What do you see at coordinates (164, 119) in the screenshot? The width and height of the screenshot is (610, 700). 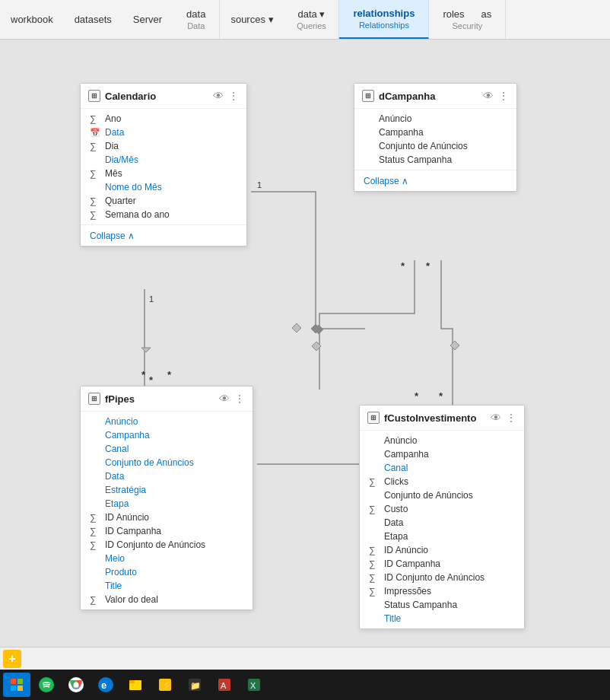 I see `field-ano: ∑ Ano` at bounding box center [164, 119].